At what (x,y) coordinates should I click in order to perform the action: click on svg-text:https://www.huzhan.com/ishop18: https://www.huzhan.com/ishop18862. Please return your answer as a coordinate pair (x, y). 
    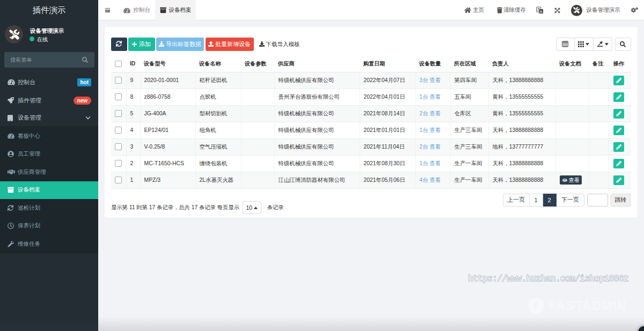
    Looking at the image, I should click on (548, 279).